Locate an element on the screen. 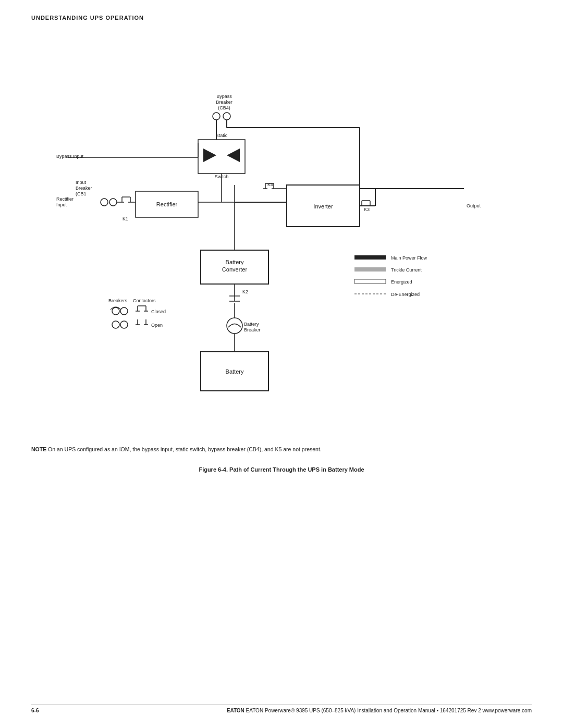  k2-label: K2 is located at coordinates (245, 292).